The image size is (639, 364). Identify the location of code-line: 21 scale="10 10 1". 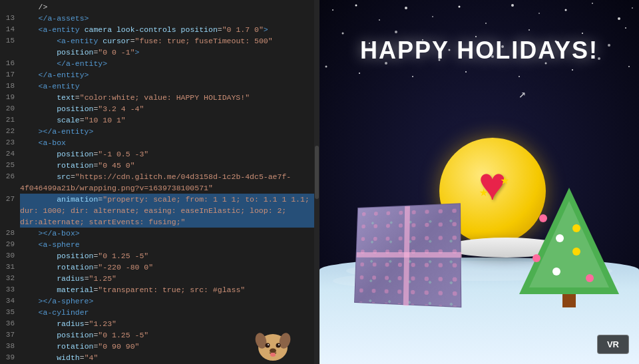
(160, 120).